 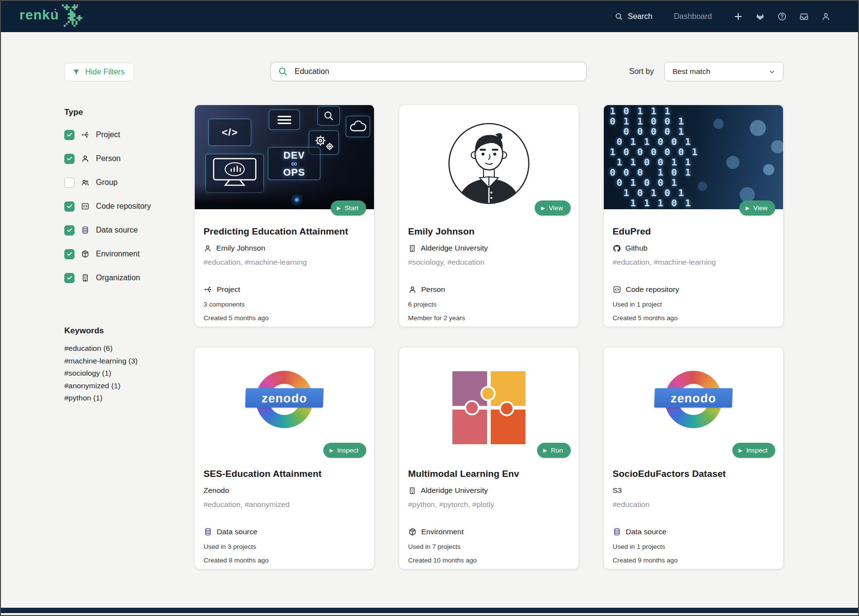 I want to click on monitor-chart-icon, so click(x=235, y=173).